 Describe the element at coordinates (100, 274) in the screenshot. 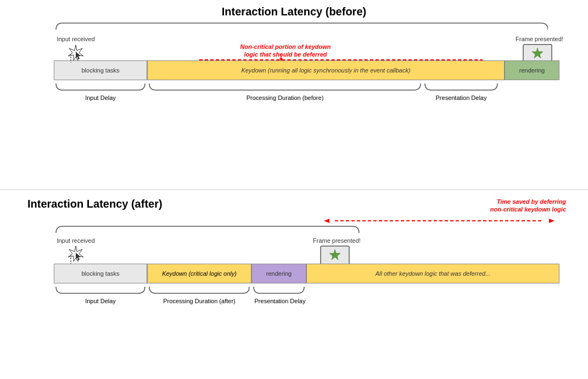

I see `blocking-bar-after: blocking tasks` at that location.